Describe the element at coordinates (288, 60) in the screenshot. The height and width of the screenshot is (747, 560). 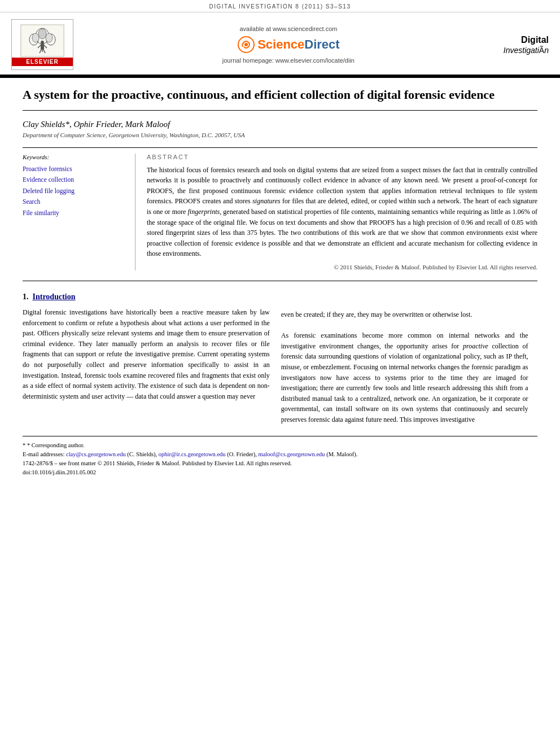
I see `journal-homepage-text: journal homepage: www.elsevier.com/locat…` at that location.